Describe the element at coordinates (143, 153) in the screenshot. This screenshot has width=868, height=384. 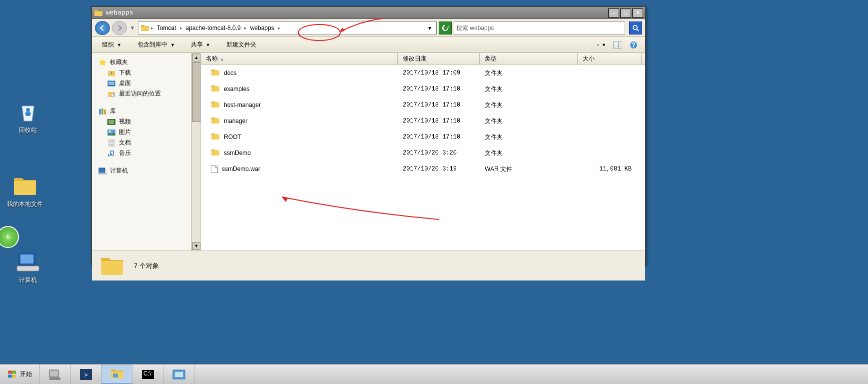
I see `sidebar-music: 音乐` at that location.